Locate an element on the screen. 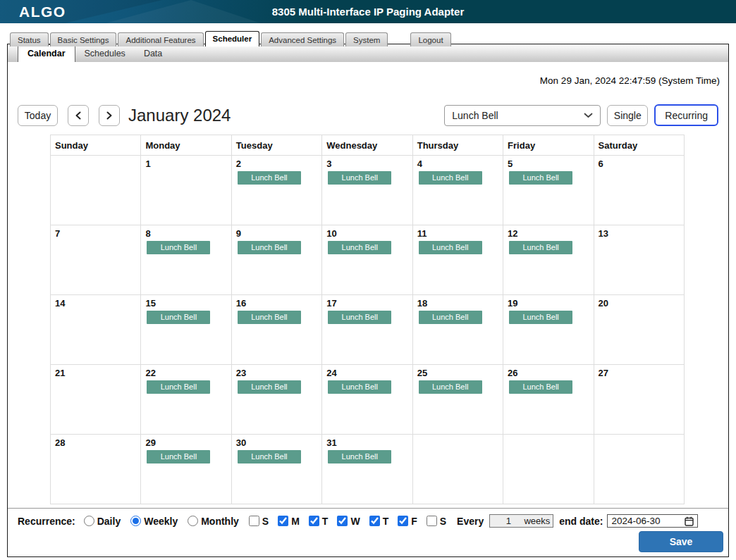  calendar-day-cell: 8Lunch Bell is located at coordinates (186, 261).